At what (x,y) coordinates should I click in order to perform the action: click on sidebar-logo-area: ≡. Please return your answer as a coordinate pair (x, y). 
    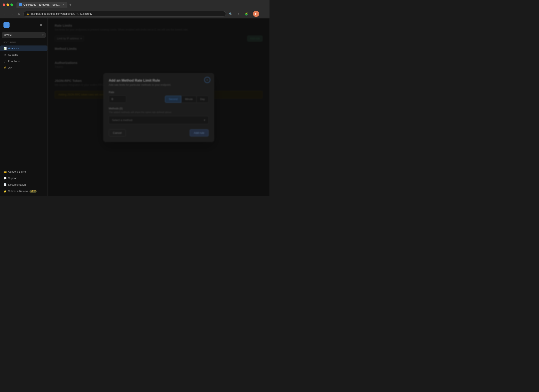
    Looking at the image, I should click on (24, 26).